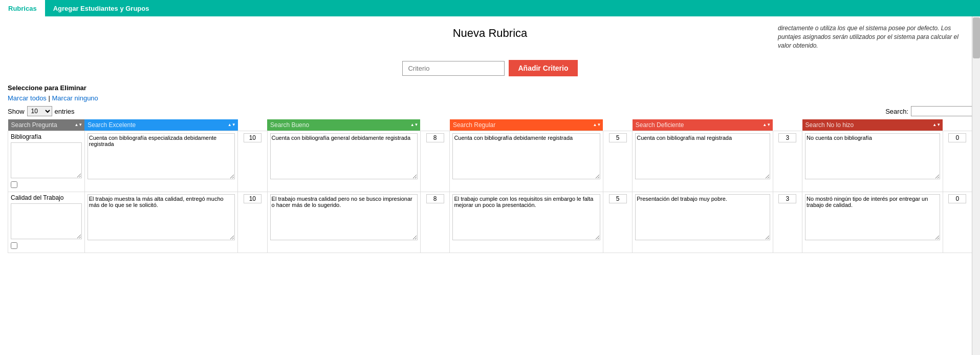 Image resolution: width=980 pixels, height=355 pixels. Describe the element at coordinates (344, 217) in the screenshot. I see `bueno-textarea-1: El trabajo muestra calidad pero no se bu…` at that location.